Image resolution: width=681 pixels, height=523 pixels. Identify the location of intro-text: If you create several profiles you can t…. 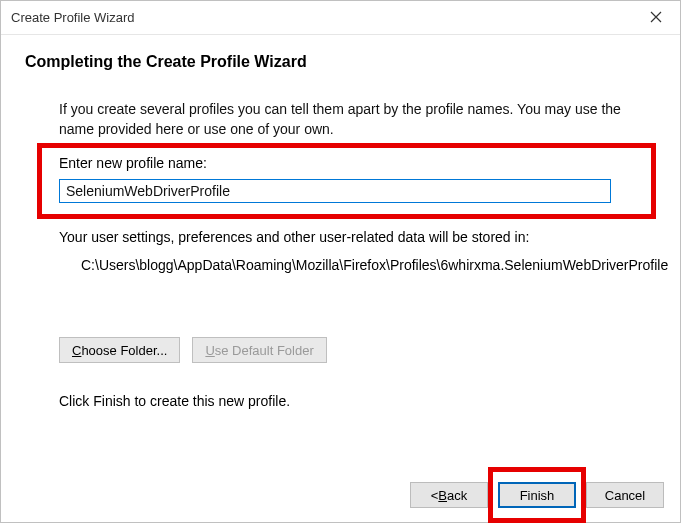
(354, 119).